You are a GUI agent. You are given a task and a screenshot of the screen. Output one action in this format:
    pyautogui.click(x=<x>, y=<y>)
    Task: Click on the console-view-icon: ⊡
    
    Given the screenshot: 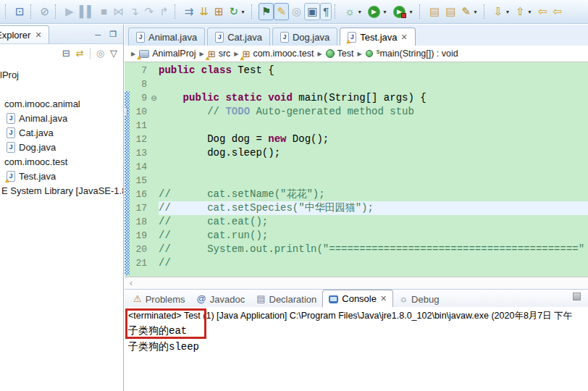 What is the action you would take?
    pyautogui.click(x=20, y=12)
    